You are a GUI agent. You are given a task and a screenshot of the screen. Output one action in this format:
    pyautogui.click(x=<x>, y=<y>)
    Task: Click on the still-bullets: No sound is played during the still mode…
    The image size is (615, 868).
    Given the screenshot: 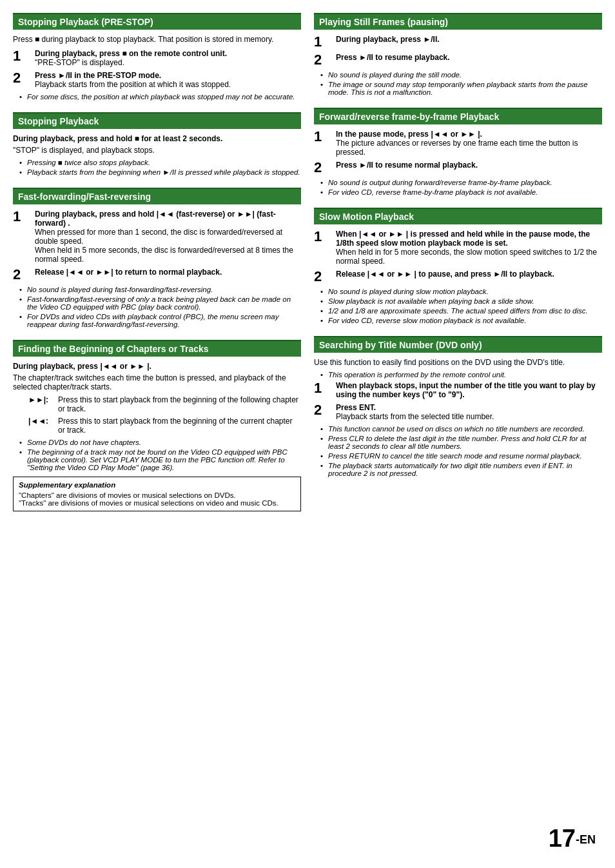 What is the action you would take?
    pyautogui.click(x=458, y=84)
    